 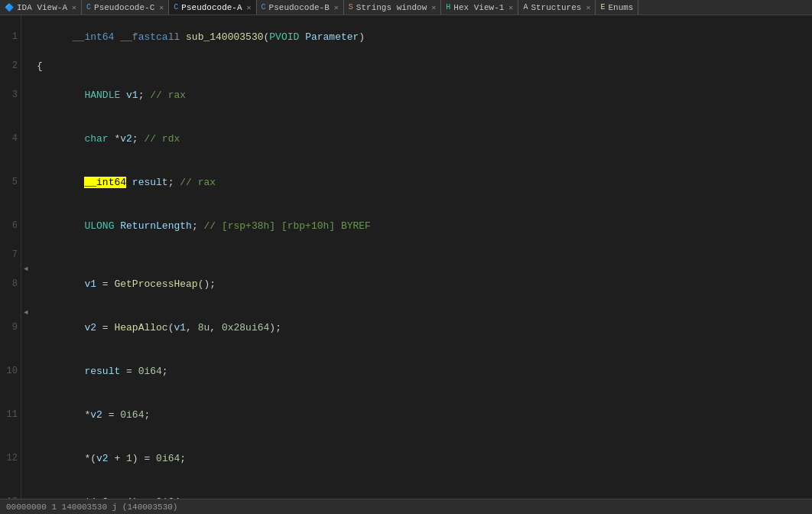 What do you see at coordinates (26, 285) in the screenshot?
I see `line-arrow-8: ◄` at bounding box center [26, 285].